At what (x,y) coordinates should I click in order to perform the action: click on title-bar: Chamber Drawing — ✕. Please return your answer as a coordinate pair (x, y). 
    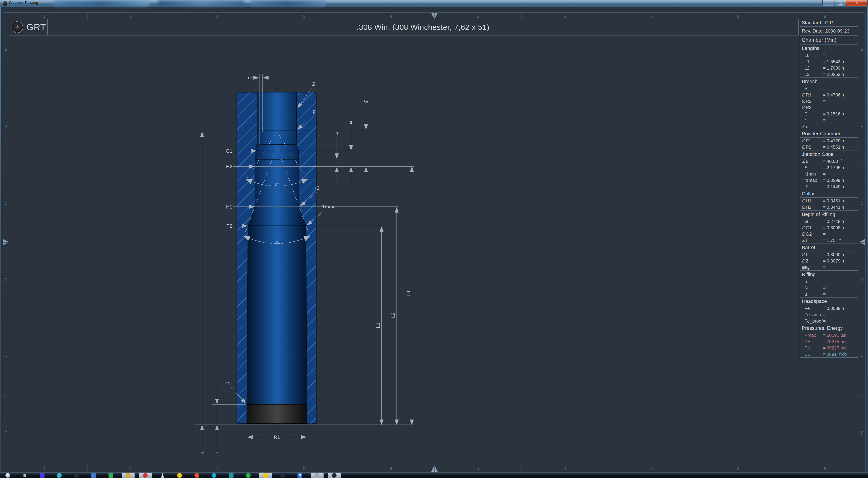
    Looking at the image, I should click on (434, 3).